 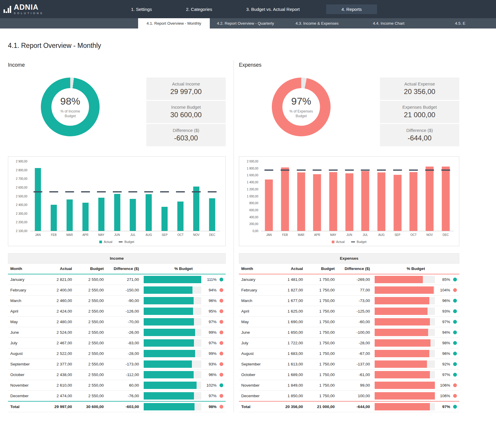 What do you see at coordinates (183, 354) in the screenshot?
I see `cell-pct-budget: 99%` at bounding box center [183, 354].